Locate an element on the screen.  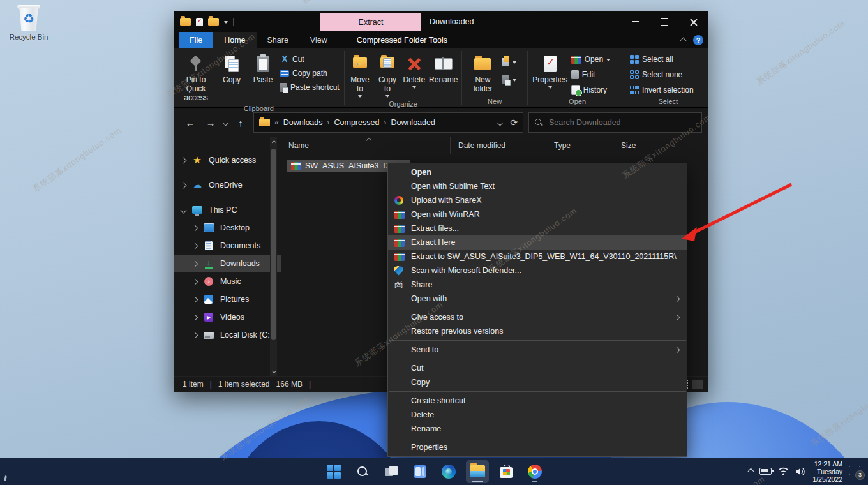
sidebar-item-local-disk-c: Local Disk (C:) is located at coordinates (227, 335).